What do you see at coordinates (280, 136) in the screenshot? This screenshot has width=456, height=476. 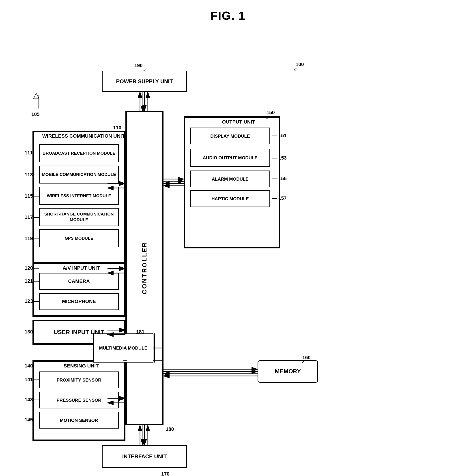 I see `ref-151: — 151` at bounding box center [280, 136].